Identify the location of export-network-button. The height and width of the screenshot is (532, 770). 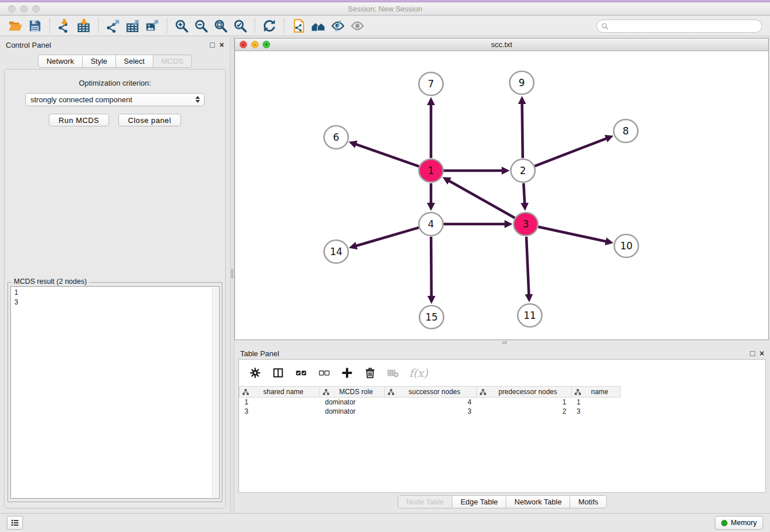
(113, 26).